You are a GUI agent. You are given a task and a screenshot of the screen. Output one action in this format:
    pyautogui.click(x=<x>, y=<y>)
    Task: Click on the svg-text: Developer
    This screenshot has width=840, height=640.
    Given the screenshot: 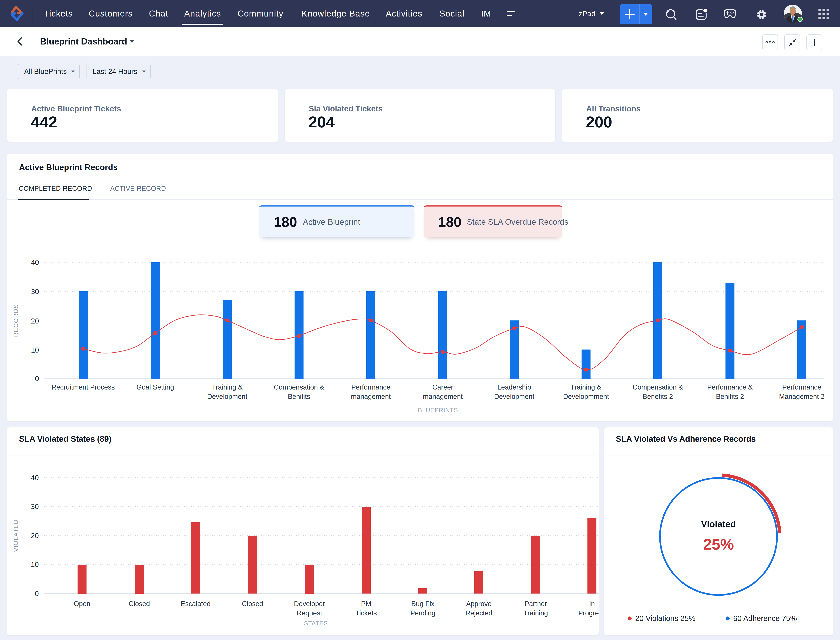 What is the action you would take?
    pyautogui.click(x=309, y=604)
    